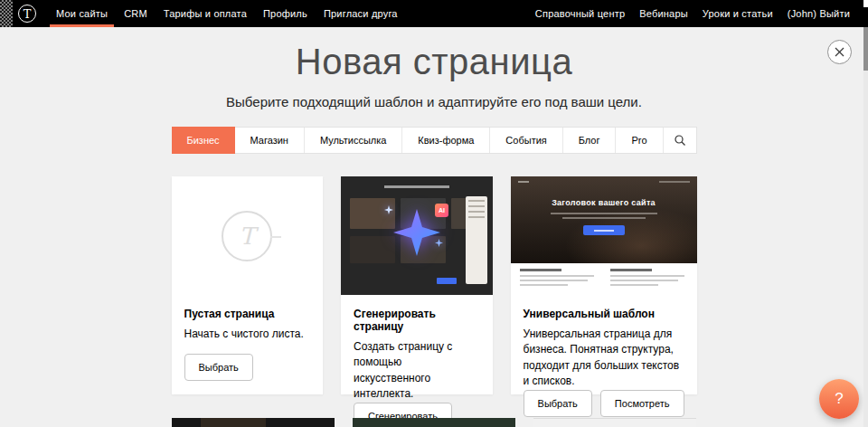 Image resolution: width=868 pixels, height=427 pixels. Describe the element at coordinates (604, 203) in the screenshot. I see `preview-site-title: Заголовок вашего сайта` at that location.